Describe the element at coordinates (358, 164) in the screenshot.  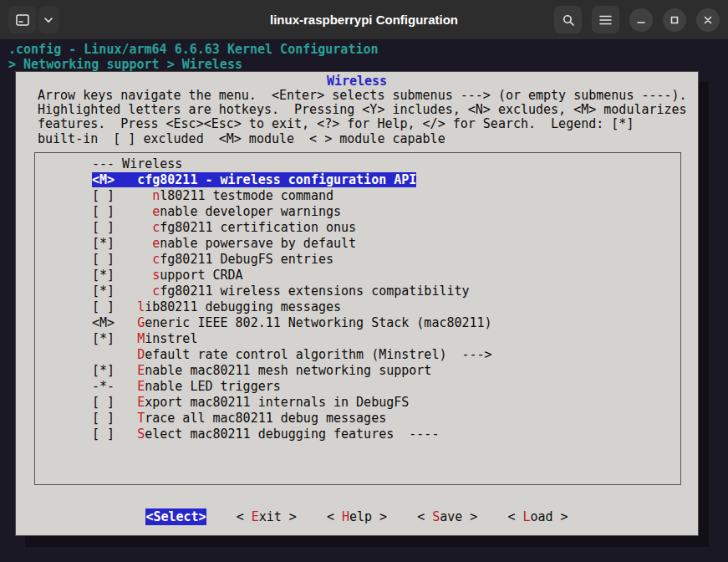
I see `menu-item: --- Wireless` at that location.